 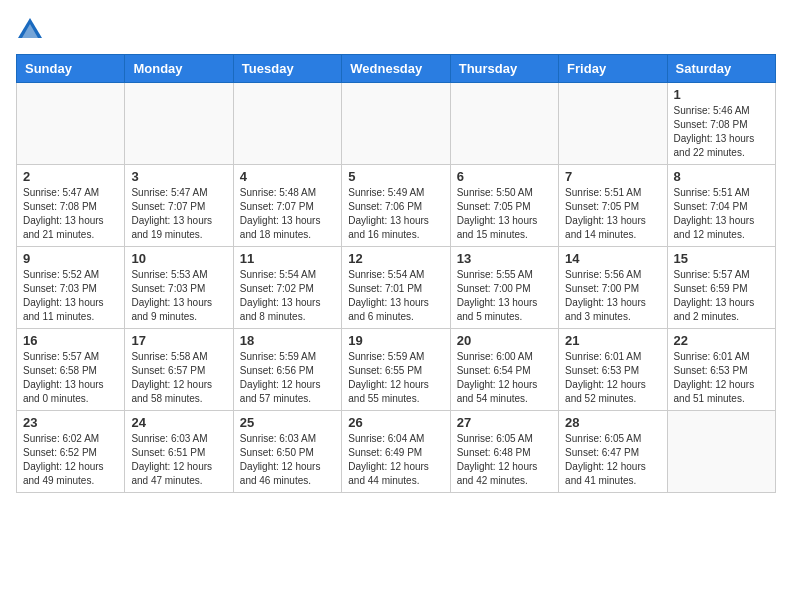 I want to click on calendar-cell: 18Sunrise: 5:59 AM Sunset: 6:56 PM Dayli…, so click(x=287, y=370).